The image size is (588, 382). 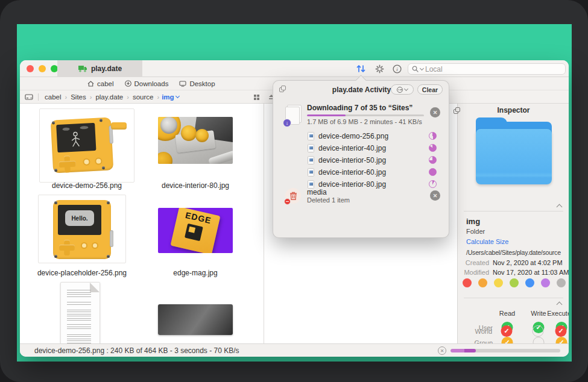 What do you see at coordinates (42, 69) in the screenshot?
I see `minimize-window-button` at bounding box center [42, 69].